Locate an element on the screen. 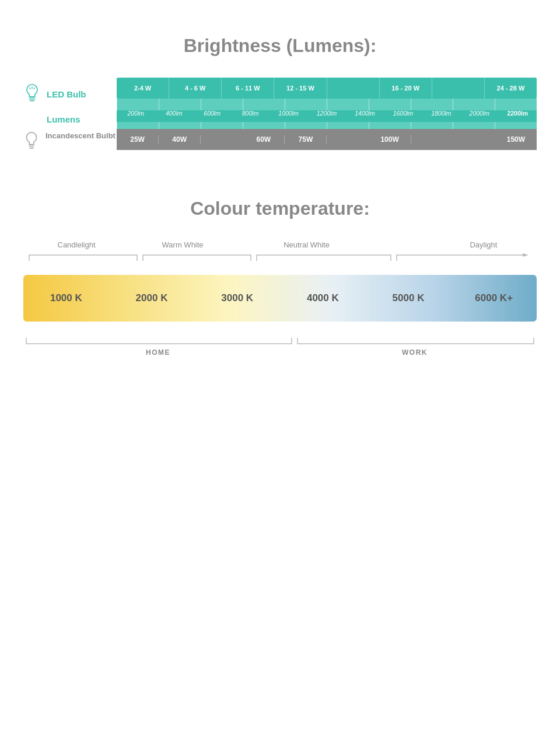  temp-3000k: 3000 K is located at coordinates (237, 298).